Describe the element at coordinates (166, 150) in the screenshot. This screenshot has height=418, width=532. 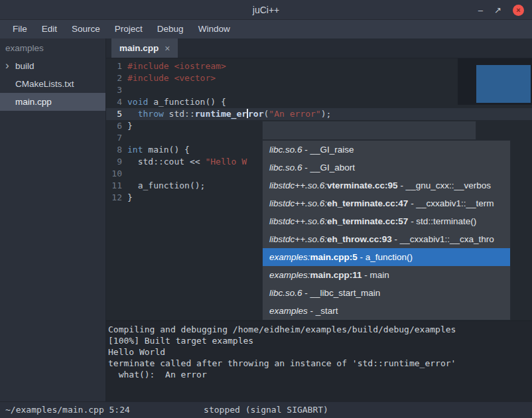
I see `code-segment: main() {` at that location.